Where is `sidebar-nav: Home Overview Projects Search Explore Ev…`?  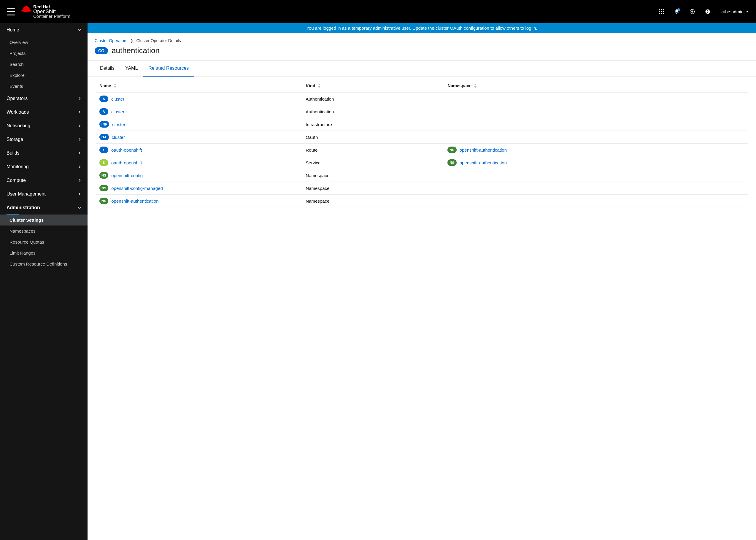
sidebar-nav: Home Overview Projects Search Explore Ev… is located at coordinates (44, 282).